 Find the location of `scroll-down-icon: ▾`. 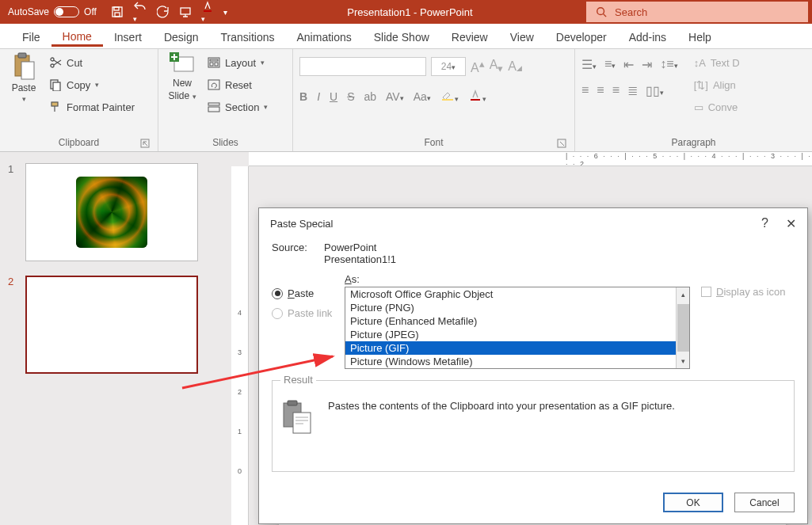

scroll-down-icon: ▾ is located at coordinates (683, 361).